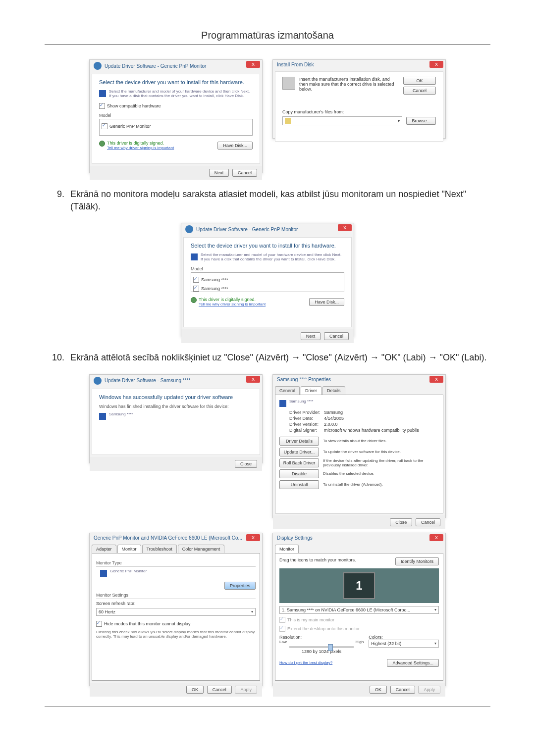  What do you see at coordinates (331, 424) in the screenshot?
I see `version-value: 2.0.0.0` at bounding box center [331, 424].